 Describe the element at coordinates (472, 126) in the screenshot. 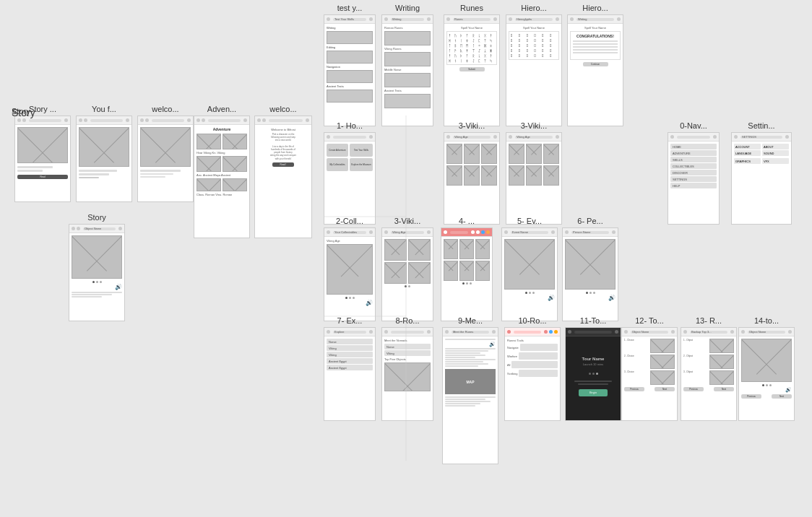

I see `frame-label-viki3a: 3-Viki...` at that location.